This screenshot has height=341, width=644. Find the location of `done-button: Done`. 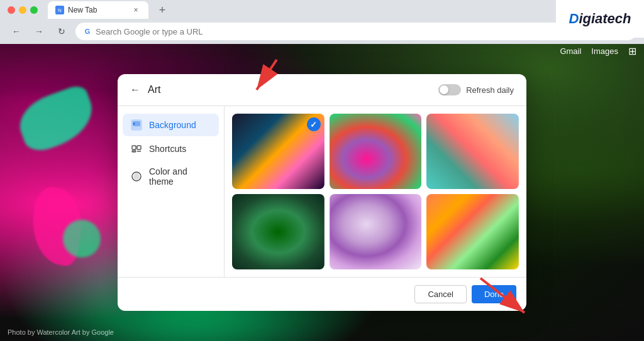

done-button: Done is located at coordinates (494, 294).